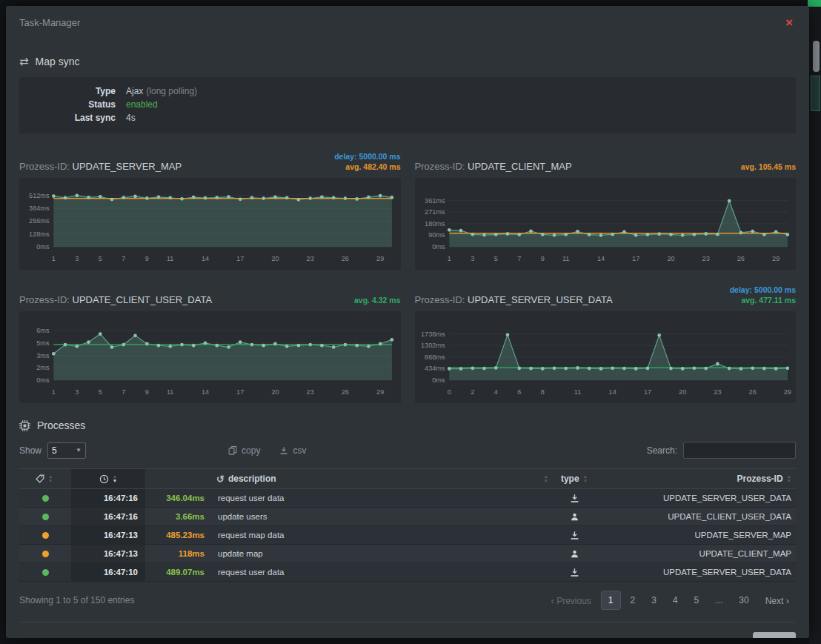 This screenshot has width=821, height=644. I want to click on background-accent-block, so click(814, 3).